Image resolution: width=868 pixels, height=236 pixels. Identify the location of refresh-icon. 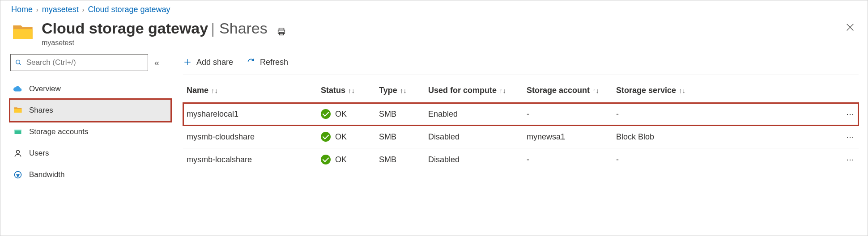
(251, 62).